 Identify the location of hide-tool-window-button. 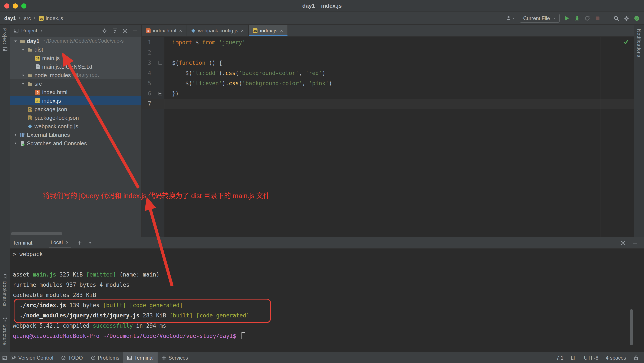
(135, 31).